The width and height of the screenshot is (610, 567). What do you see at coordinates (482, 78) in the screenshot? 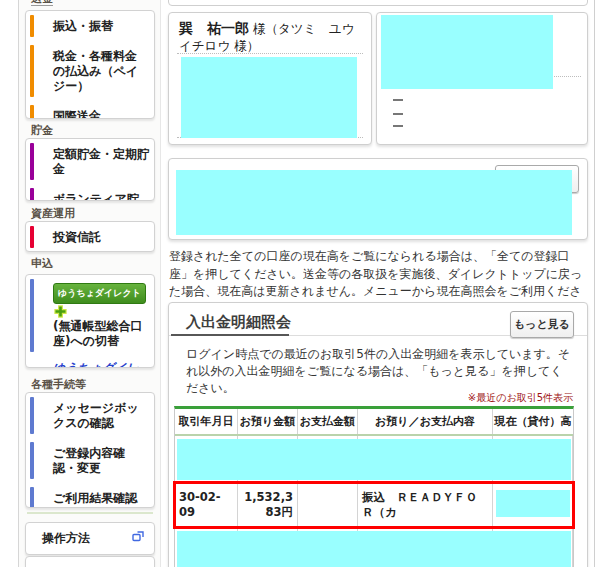
I see `account-summary-box` at bounding box center [482, 78].